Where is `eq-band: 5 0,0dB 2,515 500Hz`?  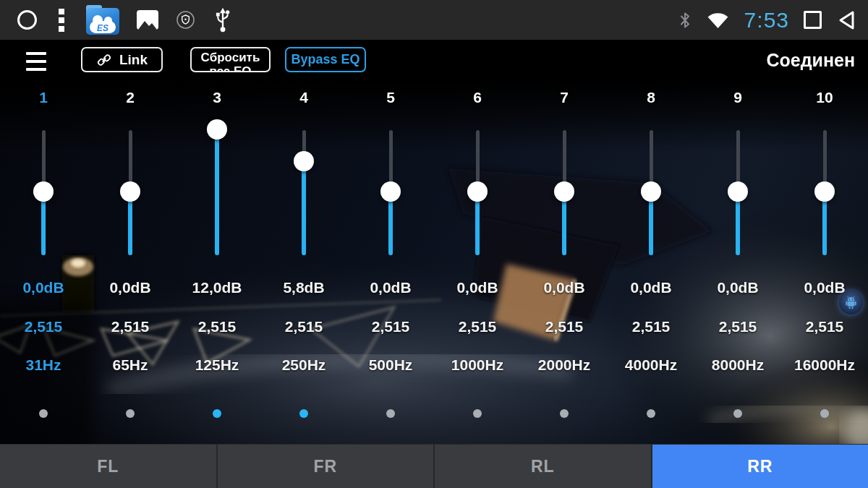
eq-band: 5 0,0dB 2,515 500Hz is located at coordinates (391, 263).